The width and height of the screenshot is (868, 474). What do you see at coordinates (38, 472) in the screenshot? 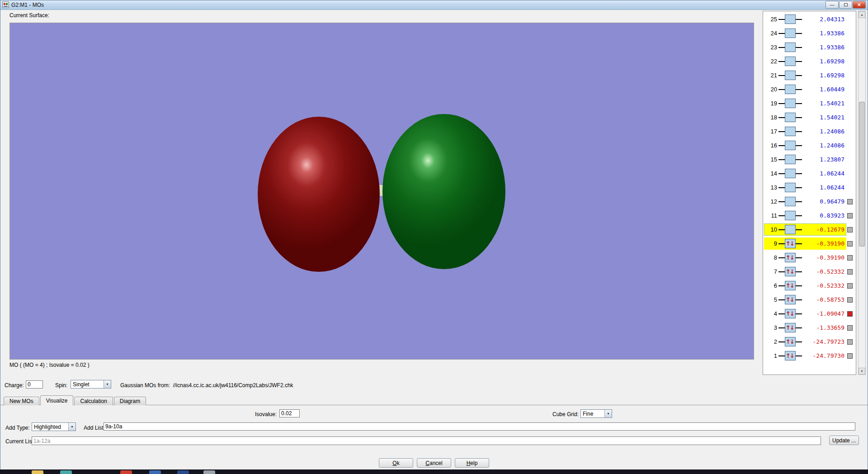
I see `folder-icon` at bounding box center [38, 472].